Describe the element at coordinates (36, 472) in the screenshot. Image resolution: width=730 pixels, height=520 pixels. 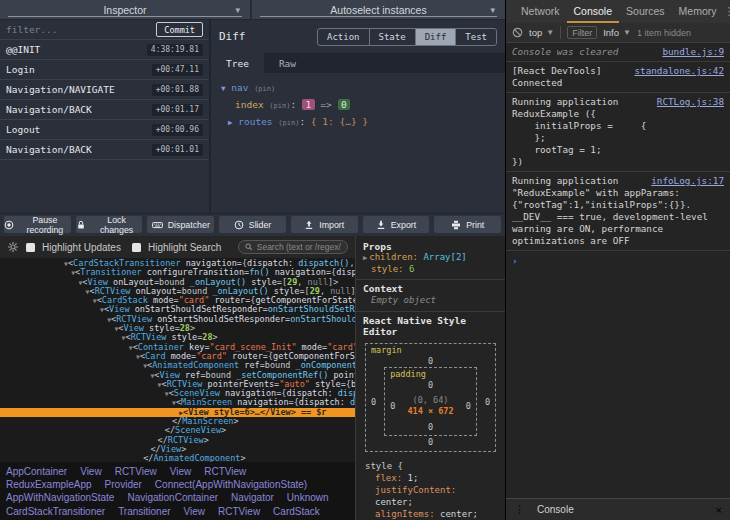
I see `breadcrumb-item: AppContainer` at that location.